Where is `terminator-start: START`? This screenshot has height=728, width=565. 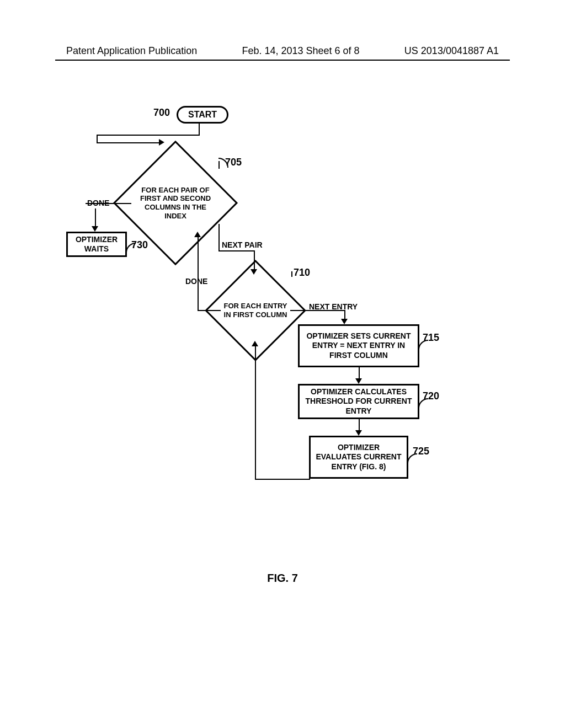 terminator-start: START is located at coordinates (202, 115).